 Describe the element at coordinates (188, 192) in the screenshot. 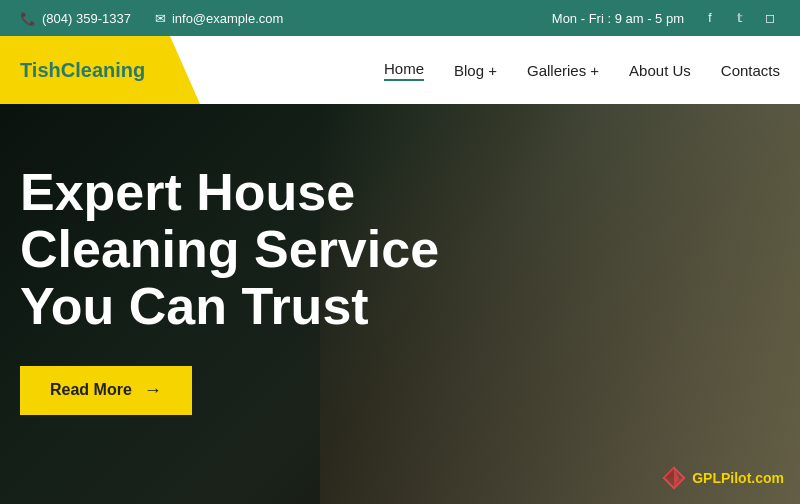

I see `hero-title-line1: Expert House` at that location.